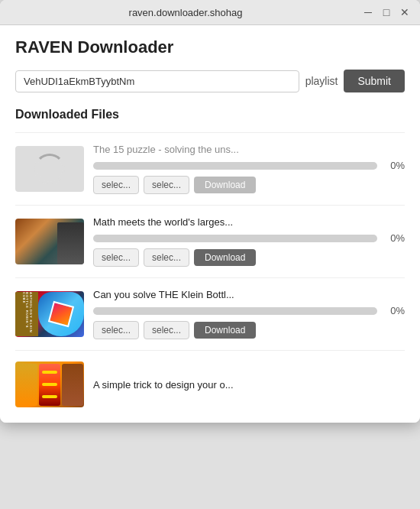 Image resolution: width=420 pixels, height=509 pixels. Describe the element at coordinates (249, 150) in the screenshot. I see `file-title: The 15 puzzle - solving the uns...` at that location.